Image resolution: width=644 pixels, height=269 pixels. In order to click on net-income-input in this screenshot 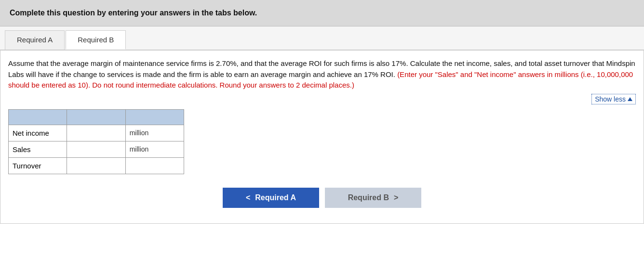, I will do `click(96, 133)`.